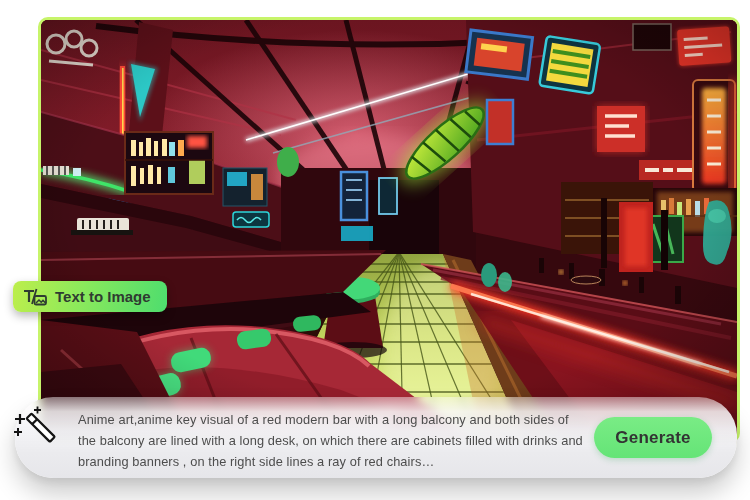  I want to click on text-to-image-icon, so click(35, 297).